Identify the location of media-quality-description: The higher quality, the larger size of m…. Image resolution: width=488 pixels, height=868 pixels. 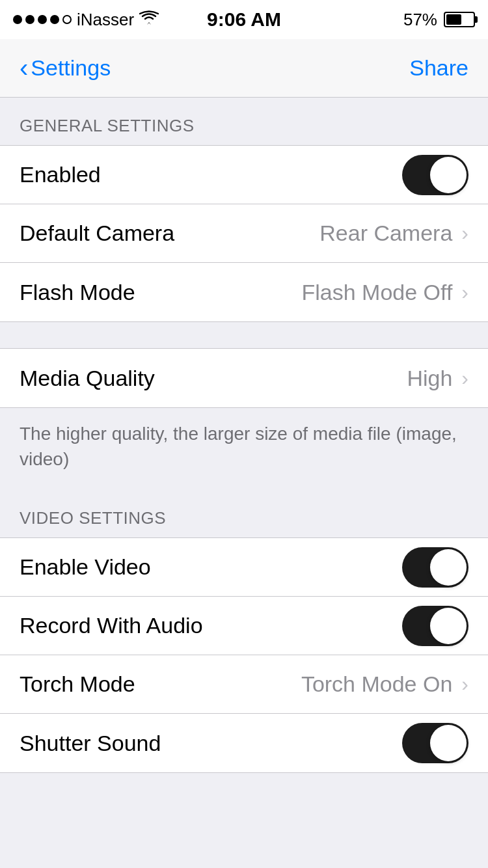
(244, 449).